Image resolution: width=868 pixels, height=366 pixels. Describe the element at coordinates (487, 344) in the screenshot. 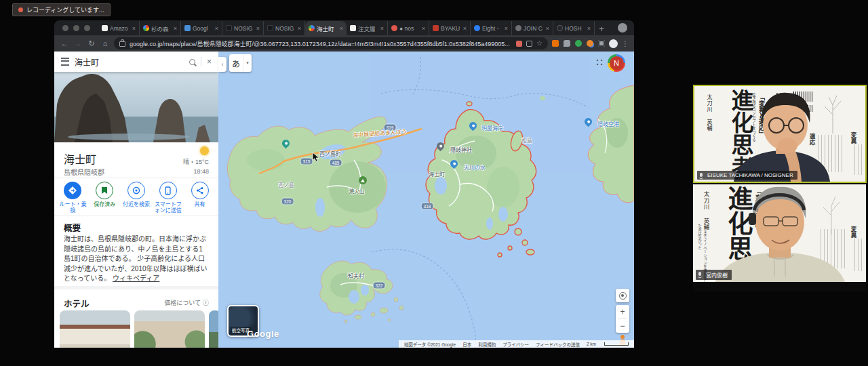

I see `terms-link: 利用規約` at that location.